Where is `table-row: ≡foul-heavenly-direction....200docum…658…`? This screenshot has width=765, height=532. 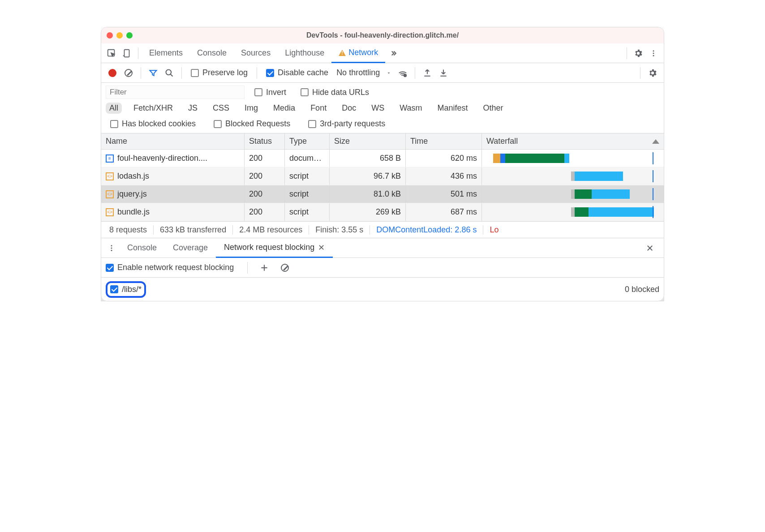 table-row: ≡foul-heavenly-direction....200docum…658… is located at coordinates (382, 159).